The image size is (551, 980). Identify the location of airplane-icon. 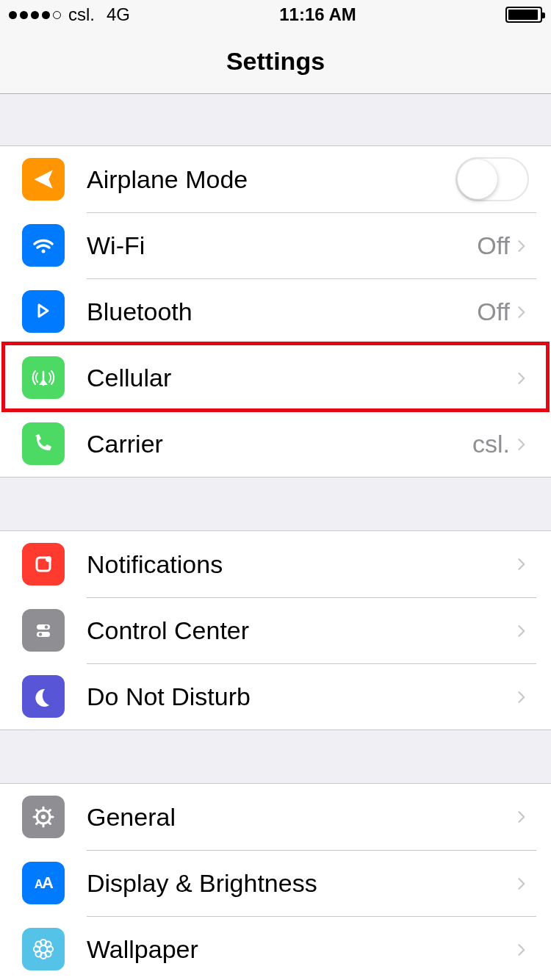
(43, 179).